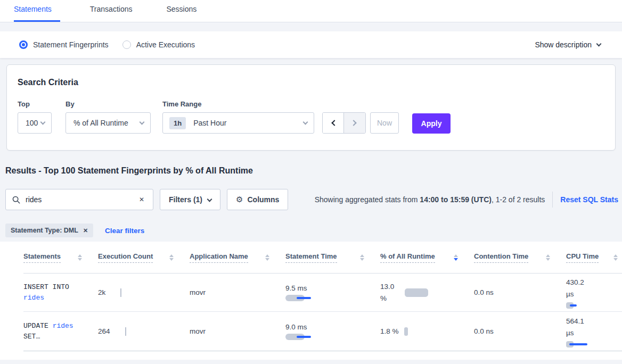 The width and height of the screenshot is (622, 364). Describe the element at coordinates (311, 11) in the screenshot. I see `page-tabs: Statements Transactions Sessions` at that location.